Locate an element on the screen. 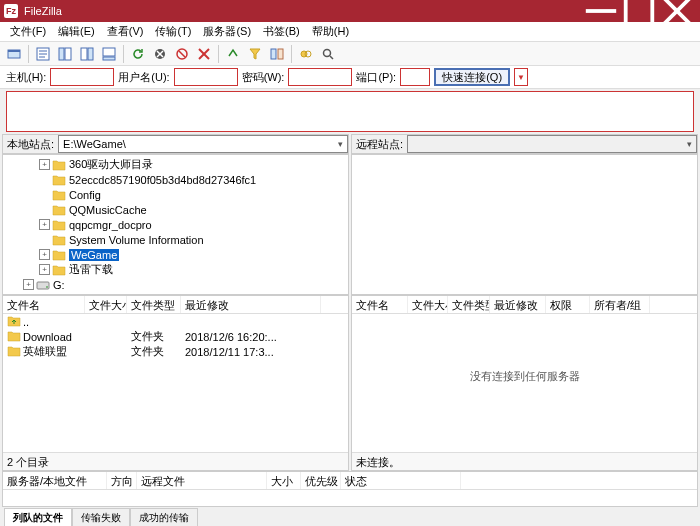  menu-bar: 文件(F) 编辑(E) 查看(V) 传输(T) 服务器(S) 书签(B) 帮助(… is located at coordinates (350, 32).